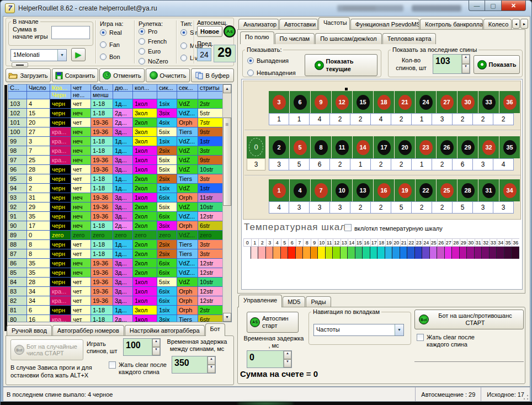 This screenshot has width=532, height=405. Describe the element at coordinates (116, 122) in the screenshot. I see `table-row: 10120чернчет19-362д...2кол4sixOrph7str` at that location.